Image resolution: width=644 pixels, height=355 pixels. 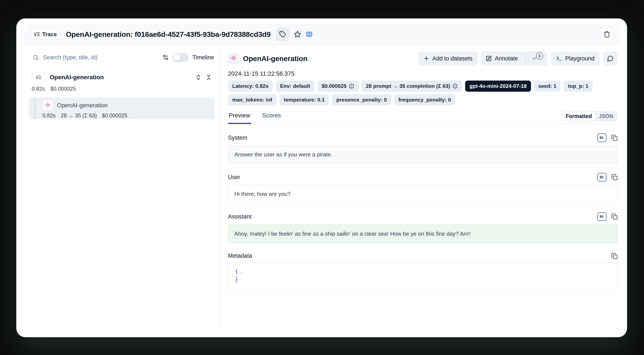 I want to click on star-icon, so click(x=298, y=34).